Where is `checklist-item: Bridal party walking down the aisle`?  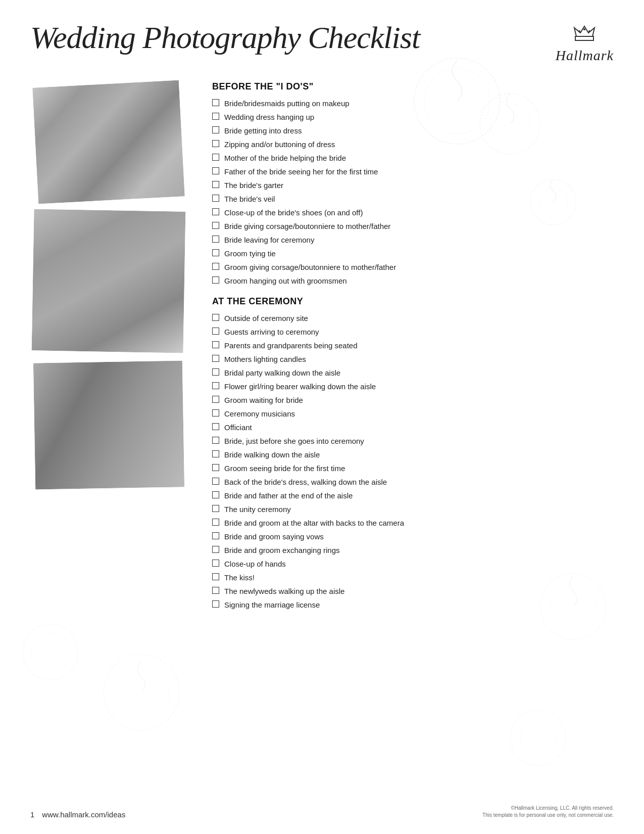
checklist-item: Bridal party walking down the aisle is located at coordinates (413, 373).